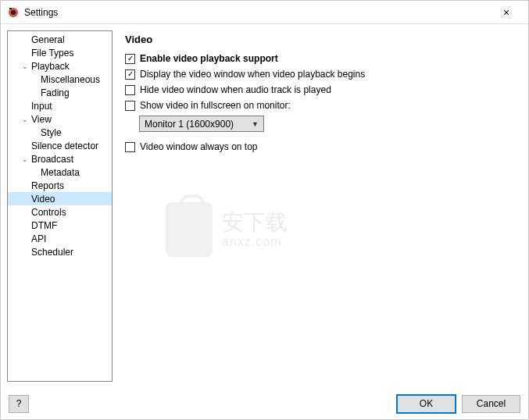 The height and width of the screenshot is (420, 529). Describe the element at coordinates (59, 186) in the screenshot. I see `tree-item-reports: Reports` at that location.